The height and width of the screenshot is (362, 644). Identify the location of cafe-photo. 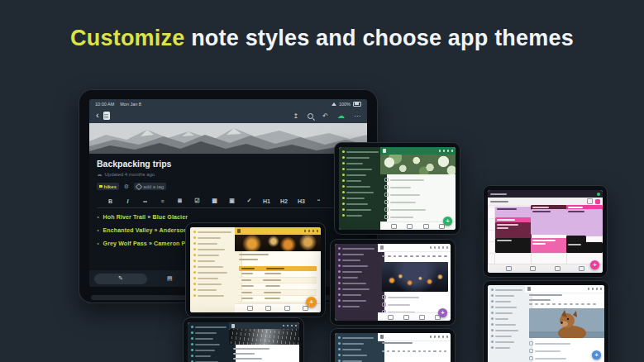
(278, 243).